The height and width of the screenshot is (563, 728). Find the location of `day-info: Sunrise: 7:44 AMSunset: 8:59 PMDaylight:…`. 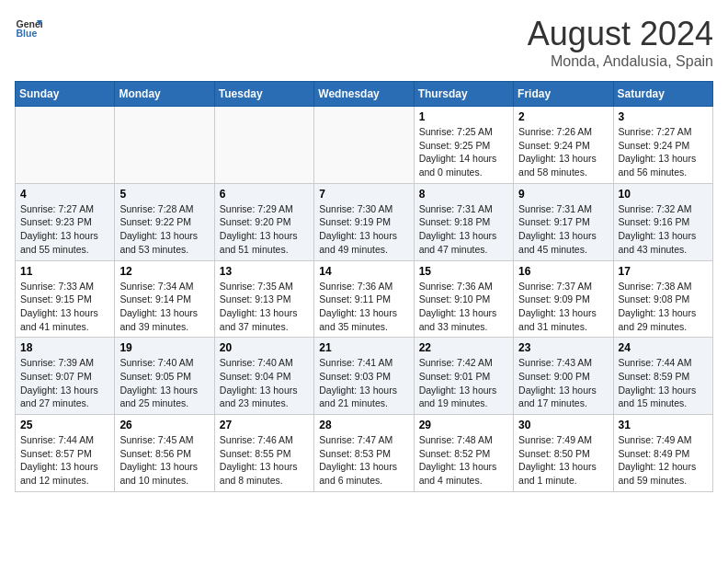

day-info: Sunrise: 7:44 AMSunset: 8:59 PMDaylight:… is located at coordinates (664, 383).